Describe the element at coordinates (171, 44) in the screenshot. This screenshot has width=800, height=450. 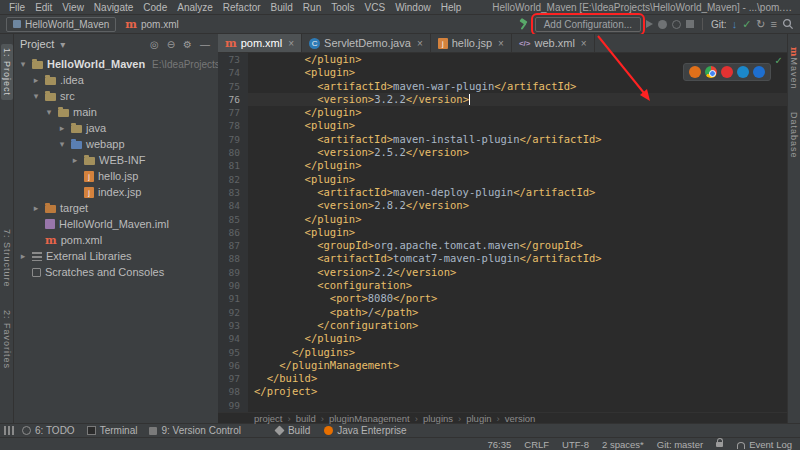
I see `collapse-all-icon: ⊖` at that location.